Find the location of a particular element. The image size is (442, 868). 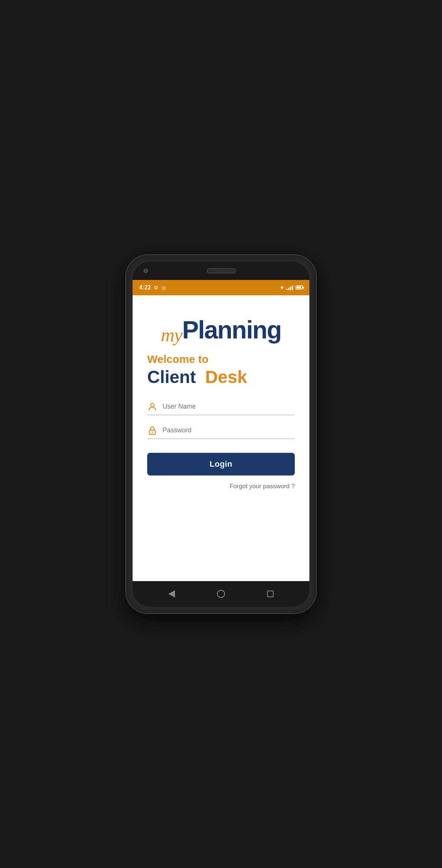

signal-icon is located at coordinates (290, 288).